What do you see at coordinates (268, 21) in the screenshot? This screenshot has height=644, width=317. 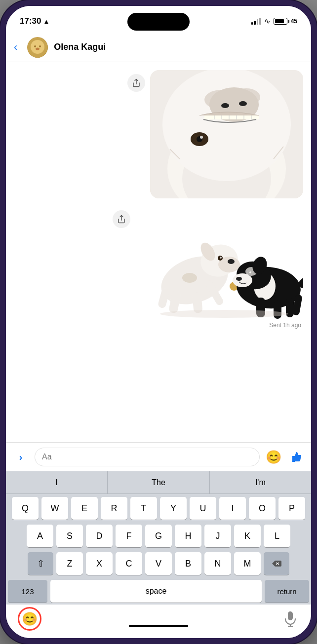 I see `wifi-icon: ∿` at bounding box center [268, 21].